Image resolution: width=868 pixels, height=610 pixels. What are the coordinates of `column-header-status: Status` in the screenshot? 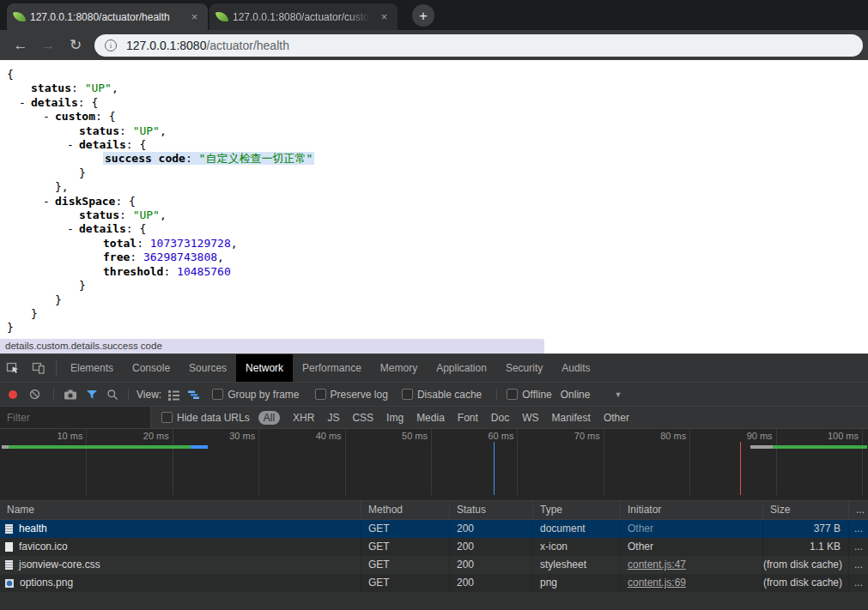 It's located at (491, 510).